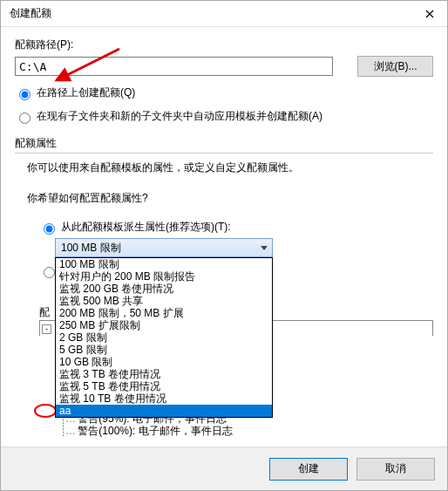  Describe the element at coordinates (164, 301) in the screenshot. I see `template-option: 监视 500 MB 共享` at that location.